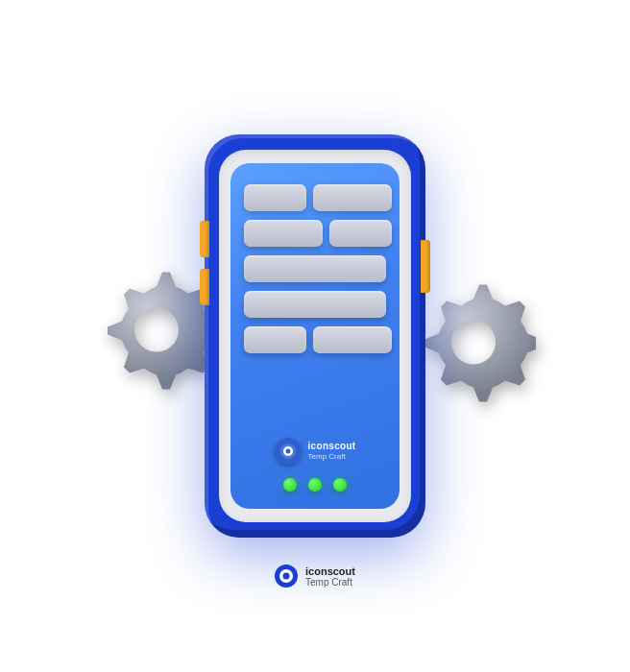  What do you see at coordinates (205, 239) in the screenshot?
I see `side-button-top-left` at bounding box center [205, 239].